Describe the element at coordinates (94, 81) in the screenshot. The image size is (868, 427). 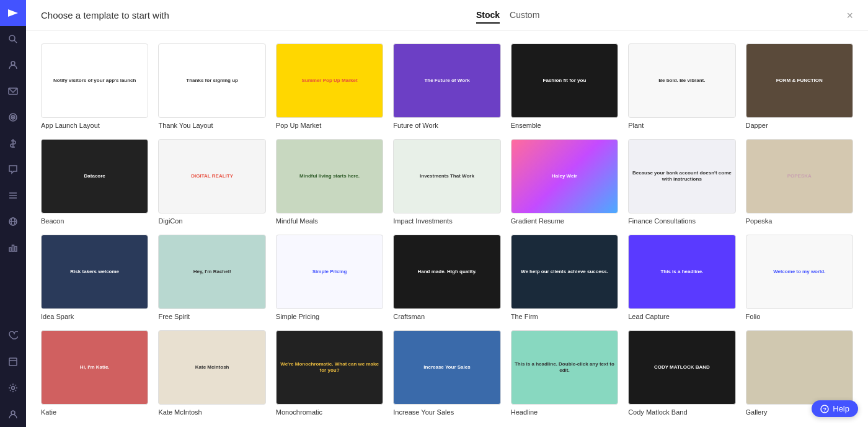
I see `template-preview-text: Notify visitors of your app's launch` at that location.